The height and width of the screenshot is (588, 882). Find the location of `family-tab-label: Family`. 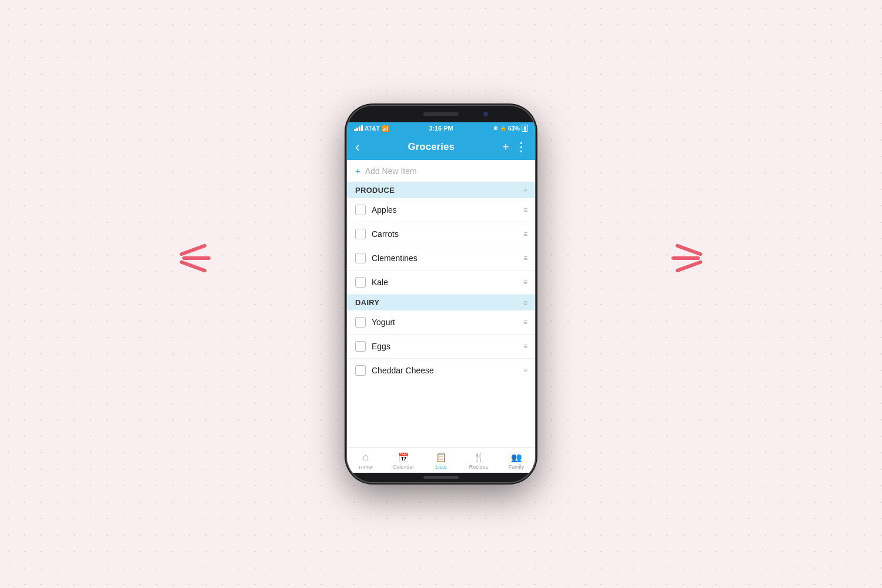

family-tab-label: Family is located at coordinates (516, 467).